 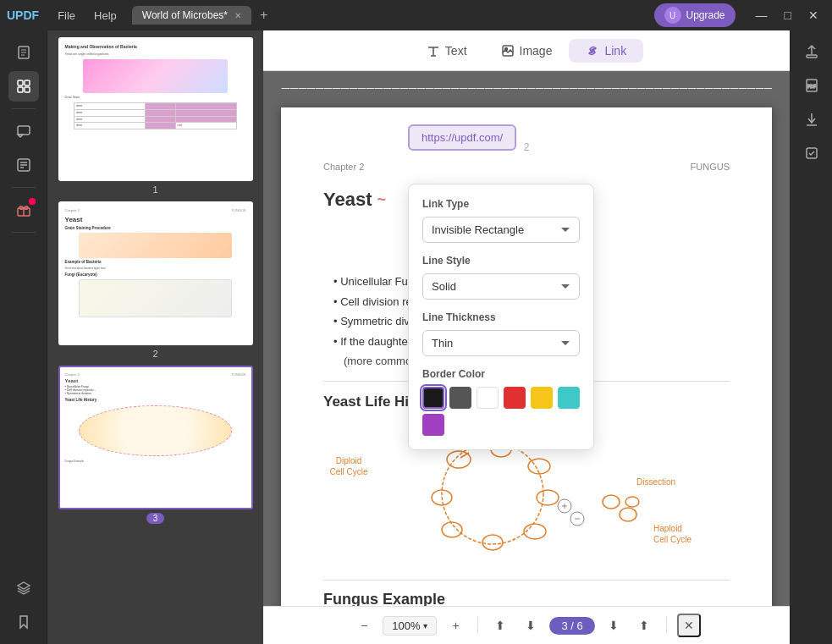 I want to click on window-minimize-maximize-close: — □ ✕, so click(x=787, y=15).